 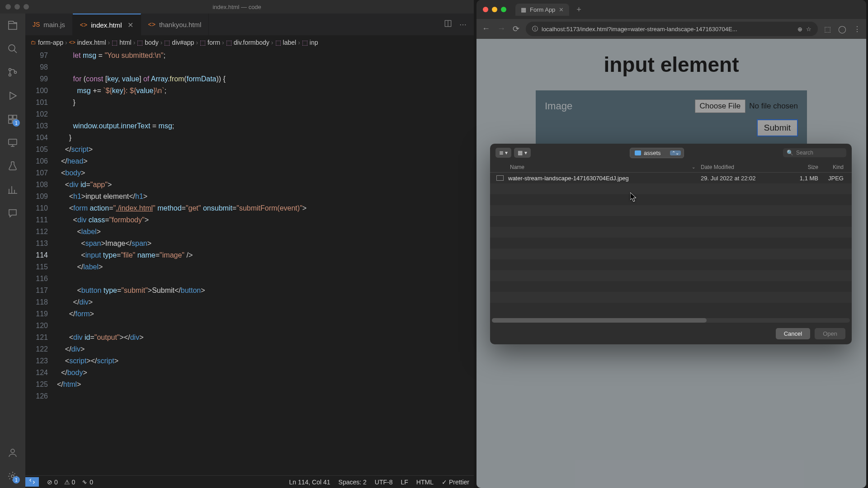 What do you see at coordinates (175, 24) in the screenshot?
I see `editor-tab: <>thankyou.html` at bounding box center [175, 24].